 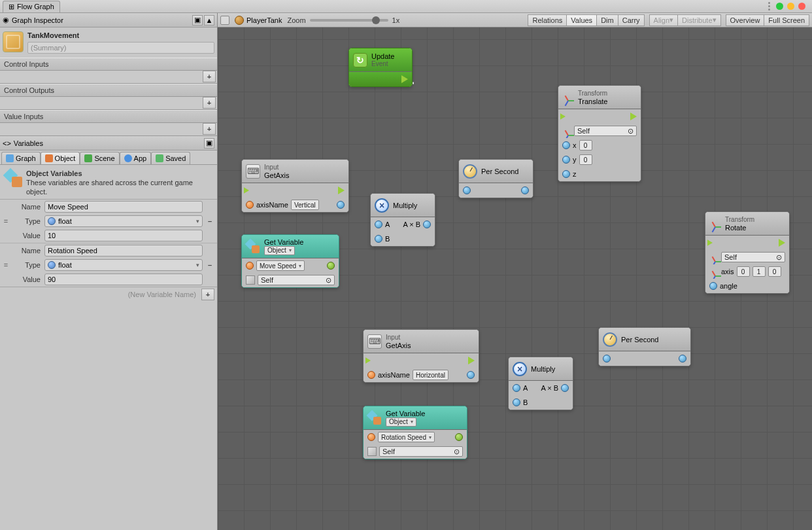 What do you see at coordinates (632, 20) in the screenshot?
I see `carry-toggle: Carry` at bounding box center [632, 20].